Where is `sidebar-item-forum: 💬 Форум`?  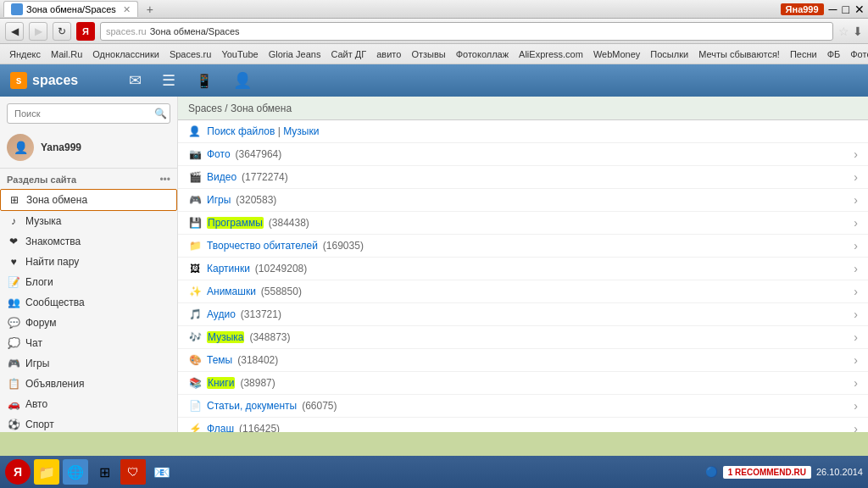 sidebar-item-forum: 💬 Форум is located at coordinates (88, 323).